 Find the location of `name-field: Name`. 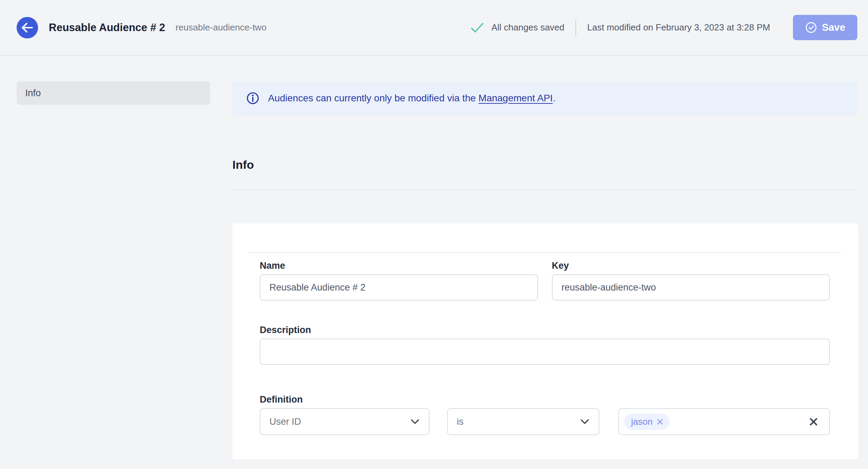

name-field: Name is located at coordinates (399, 281).